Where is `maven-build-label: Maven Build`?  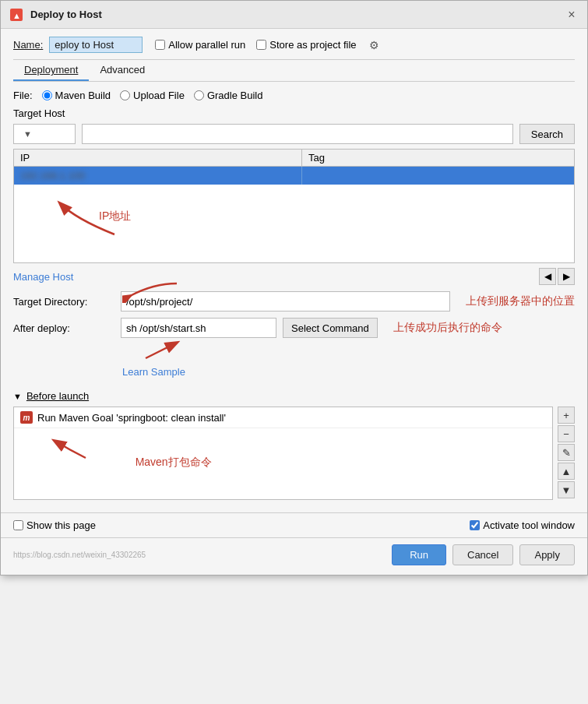 maven-build-label: Maven Build is located at coordinates (83, 95).